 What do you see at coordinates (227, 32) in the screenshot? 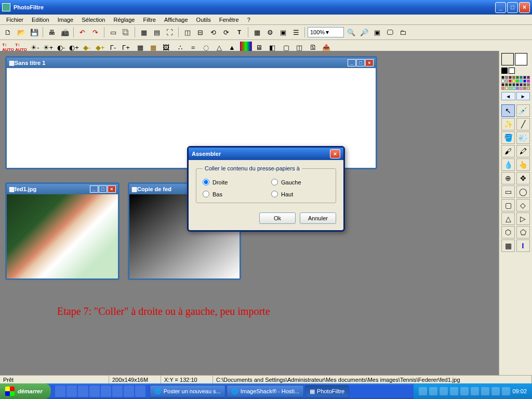
I see `rotate-right-icon: ⟳` at bounding box center [227, 32].